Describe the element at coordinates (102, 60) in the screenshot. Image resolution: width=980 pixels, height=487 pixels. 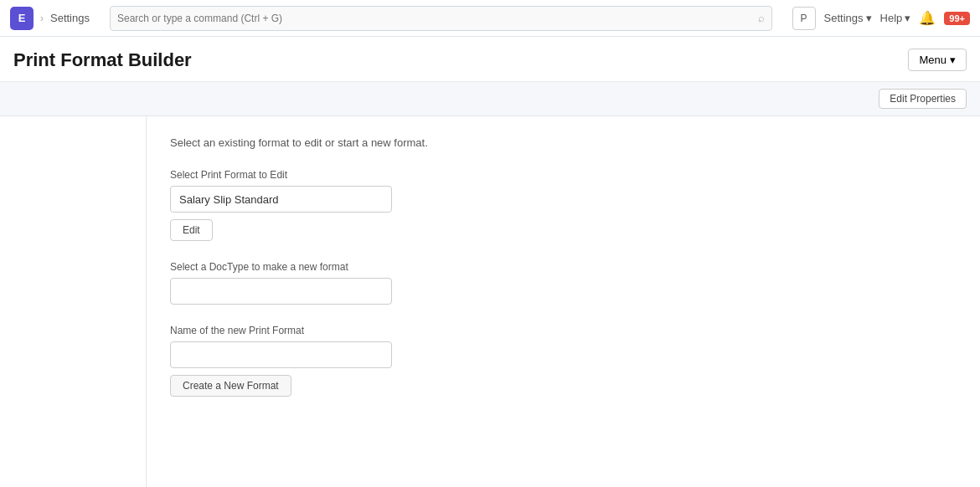
I see `page-title: Print Format Builder` at that location.